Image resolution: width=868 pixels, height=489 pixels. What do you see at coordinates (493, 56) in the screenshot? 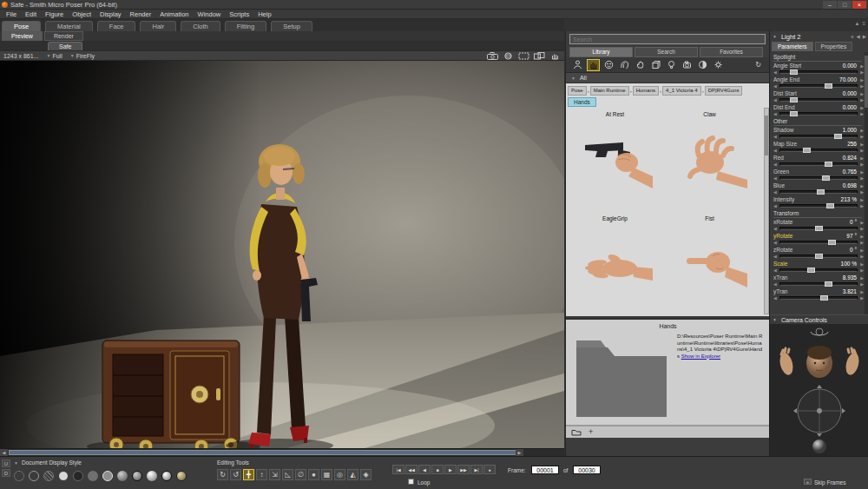
I see `snapshot-camera-icon` at bounding box center [493, 56].